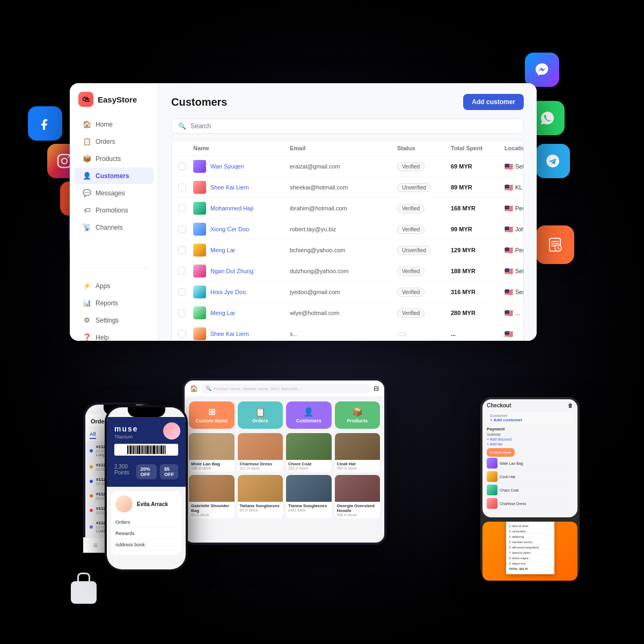  Describe the element at coordinates (261, 415) in the screenshot. I see `pos-tile-orders: 📋 Orders` at that location.